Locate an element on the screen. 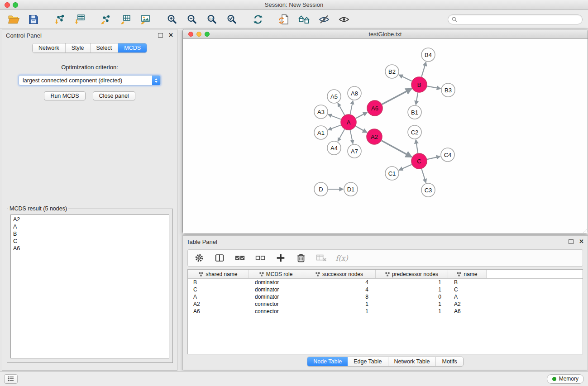 Image resolution: width=588 pixels, height=386 pixels. first-neighbors-button is located at coordinates (304, 19).